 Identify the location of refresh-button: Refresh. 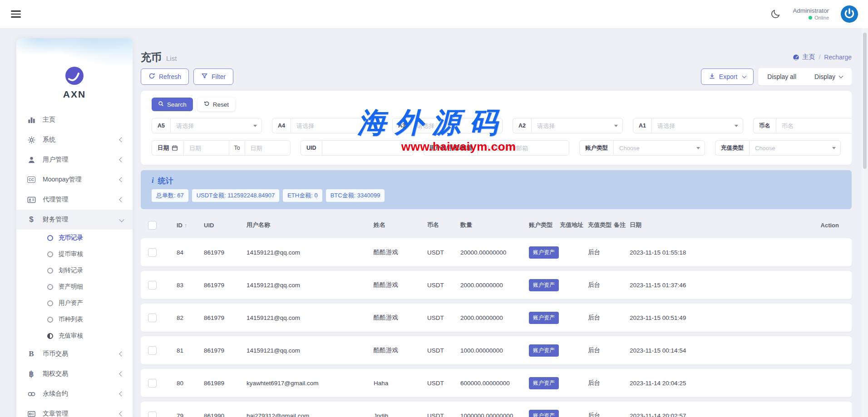
(165, 77).